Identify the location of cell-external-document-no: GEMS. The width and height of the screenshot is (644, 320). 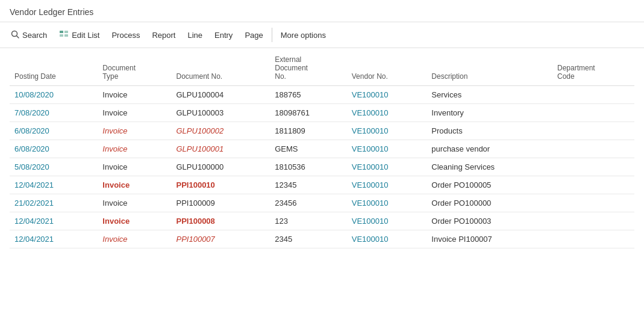
(308, 149).